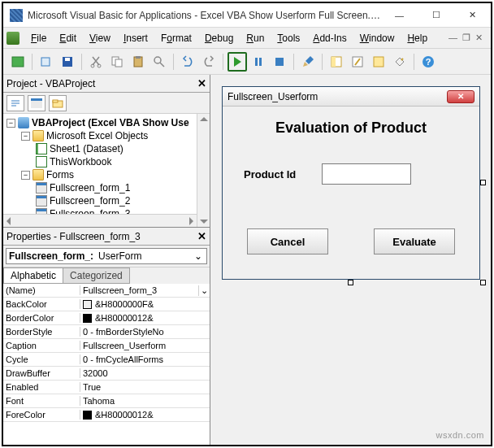 The width and height of the screenshot is (494, 448). What do you see at coordinates (414, 241) in the screenshot?
I see `evaluate-button: Evaluate` at bounding box center [414, 241].